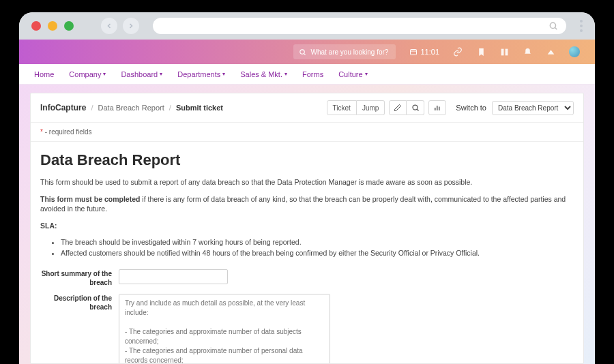  What do you see at coordinates (307, 160) in the screenshot?
I see `form-title: Data Breach Report` at bounding box center [307, 160].